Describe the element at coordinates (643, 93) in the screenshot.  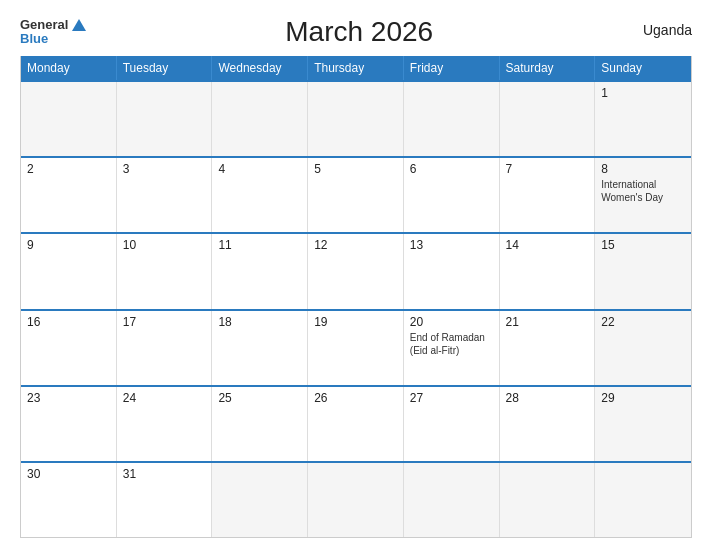
I see `day-number: 1` at that location.